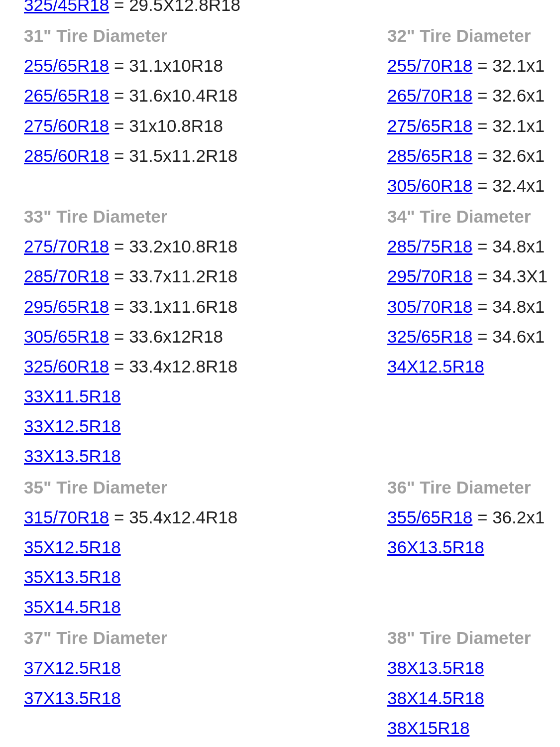 The width and height of the screenshot is (560, 747). What do you see at coordinates (474, 728) in the screenshot?
I see `tire-row: 38X15R18` at bounding box center [474, 728].